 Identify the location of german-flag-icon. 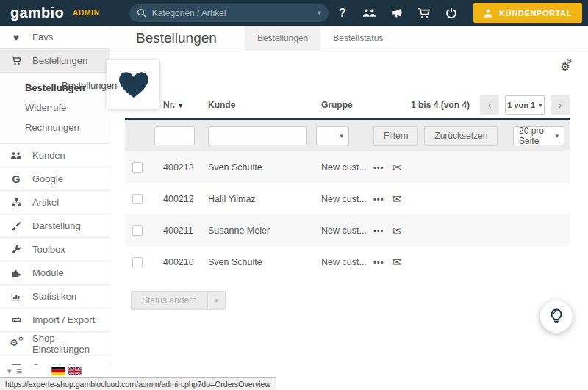
(59, 372).